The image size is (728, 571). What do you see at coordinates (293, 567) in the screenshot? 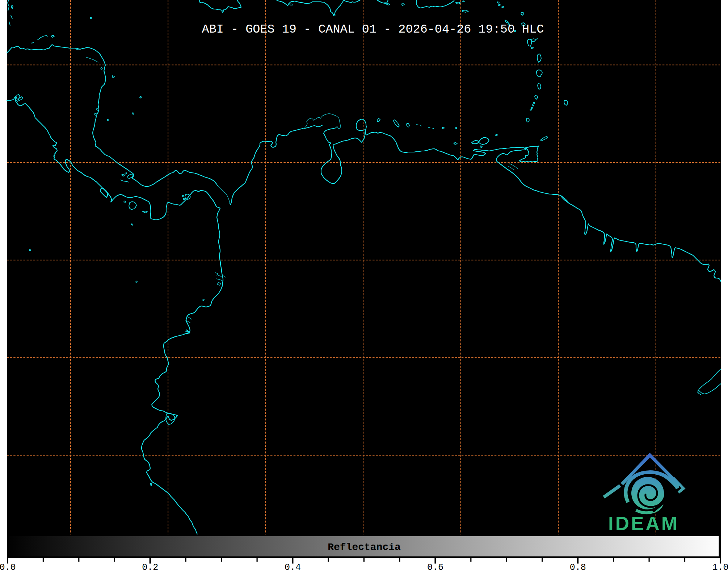
I see `svg-text: 0.4` at bounding box center [293, 567].